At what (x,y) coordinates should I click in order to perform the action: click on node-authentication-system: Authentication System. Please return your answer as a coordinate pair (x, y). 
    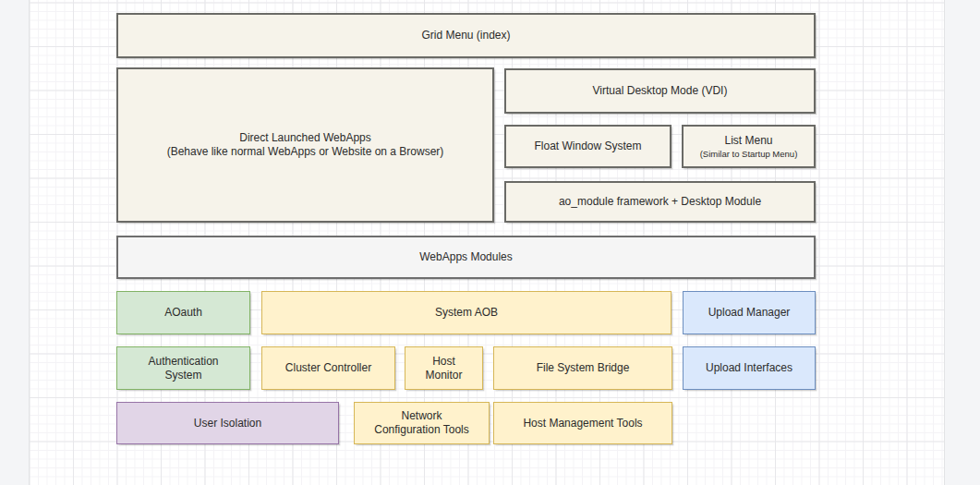
    Looking at the image, I should click on (183, 368).